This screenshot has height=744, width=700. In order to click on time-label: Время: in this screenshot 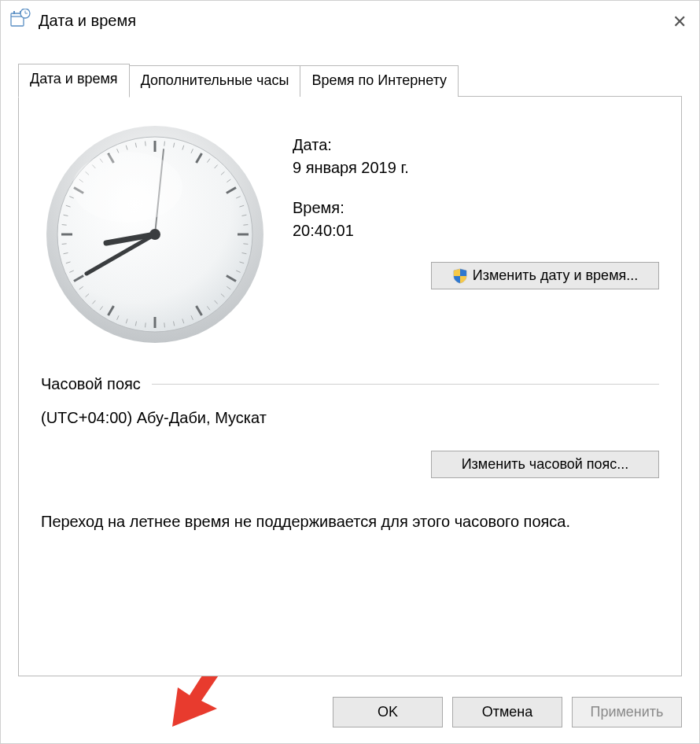, I will do `click(476, 208)`.